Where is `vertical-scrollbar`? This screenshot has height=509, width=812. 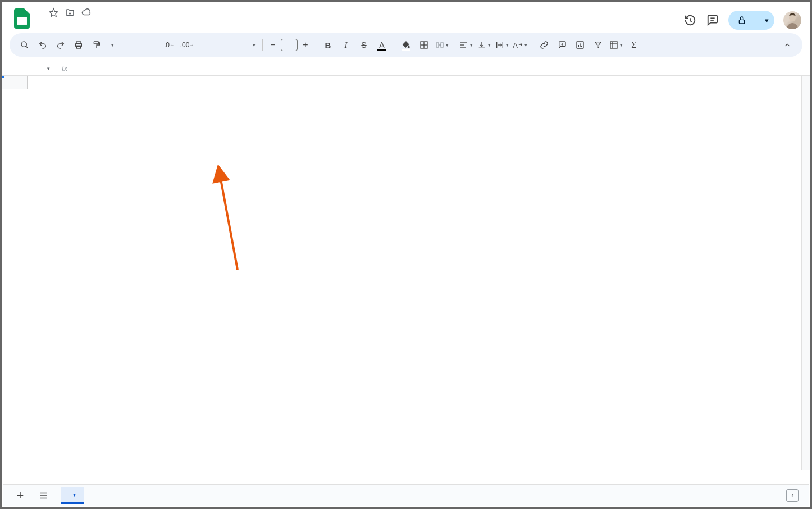 vertical-scrollbar is located at coordinates (806, 273).